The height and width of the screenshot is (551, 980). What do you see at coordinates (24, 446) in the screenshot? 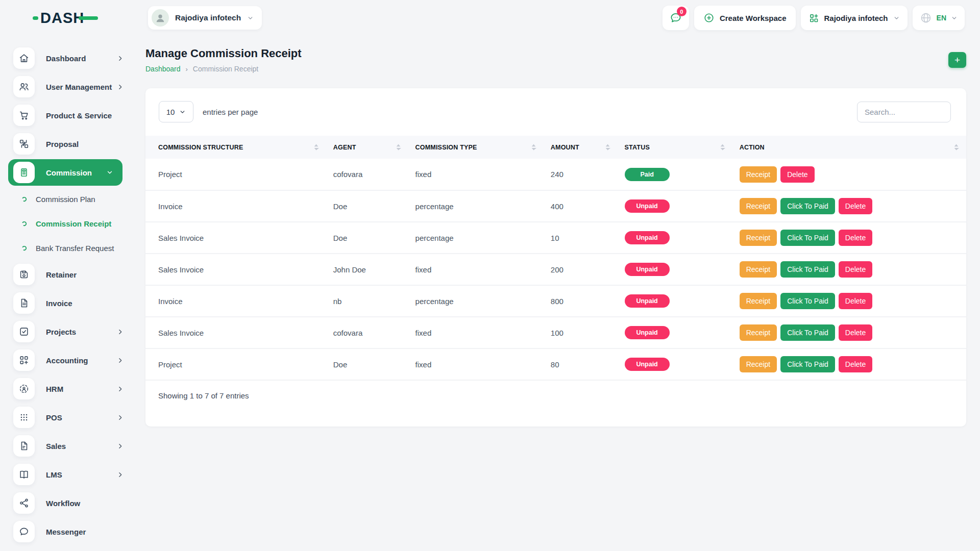
I see `file-icon` at bounding box center [24, 446].